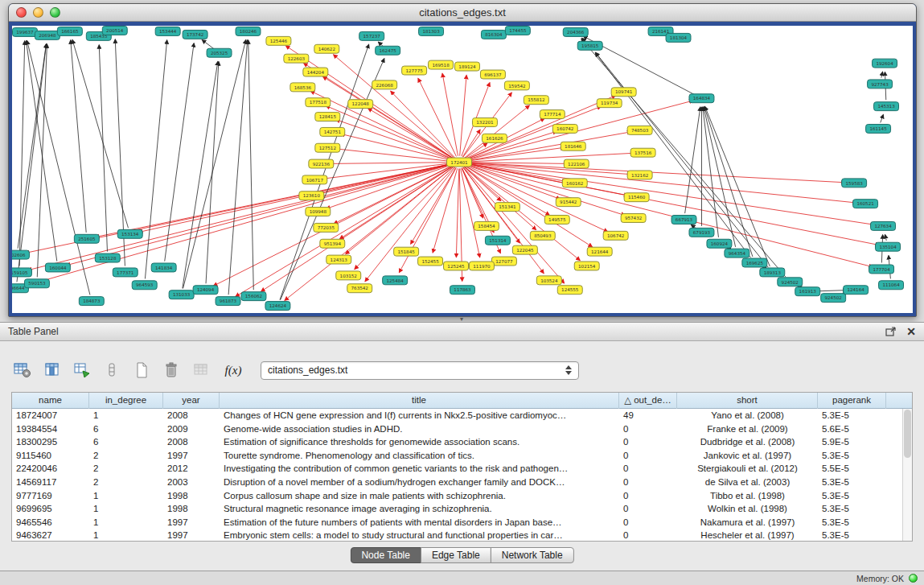 The height and width of the screenshot is (585, 924). What do you see at coordinates (548, 280) in the screenshot?
I see `network-node: 103524` at bounding box center [548, 280].